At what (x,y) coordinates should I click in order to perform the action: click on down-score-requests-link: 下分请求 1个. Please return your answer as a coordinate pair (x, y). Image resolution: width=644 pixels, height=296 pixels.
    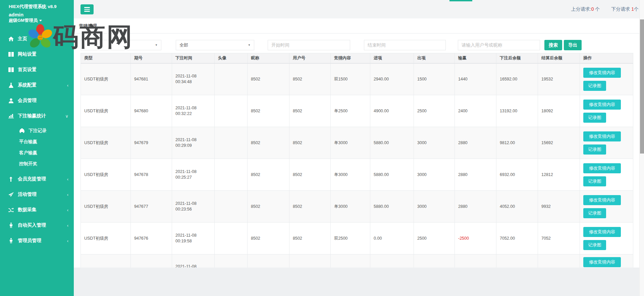
    Looking at the image, I should click on (625, 9).